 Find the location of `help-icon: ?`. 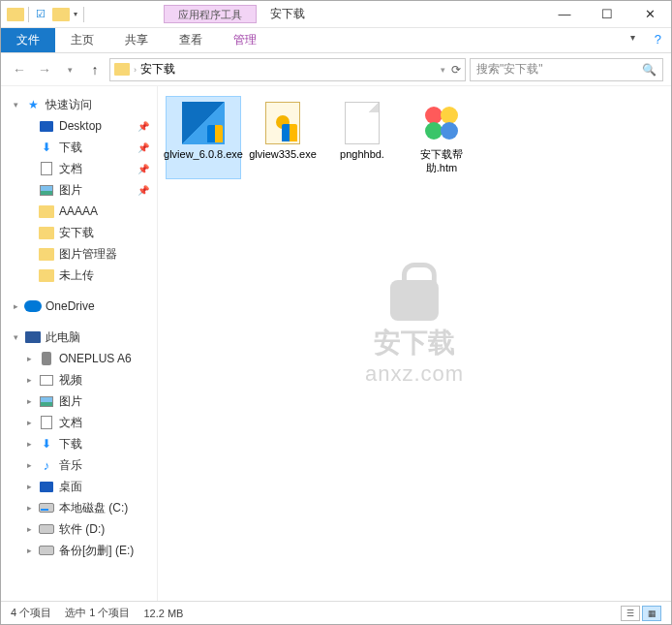

help-icon: ? is located at coordinates (658, 41).